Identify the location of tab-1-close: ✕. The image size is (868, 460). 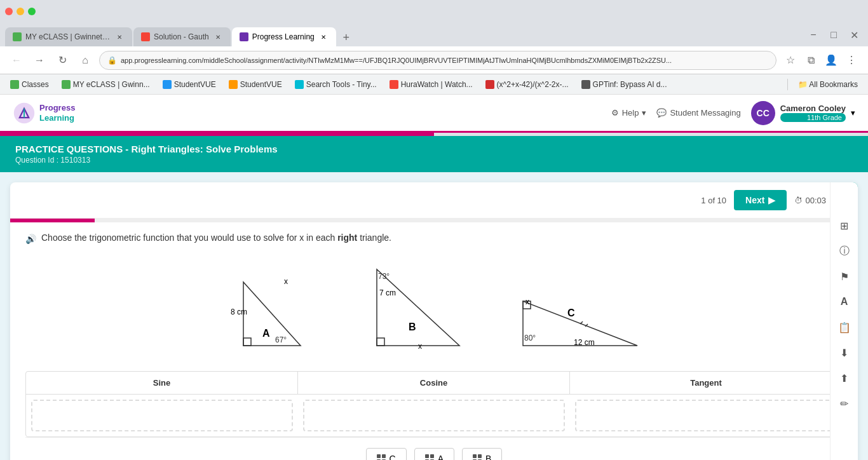
(119, 37).